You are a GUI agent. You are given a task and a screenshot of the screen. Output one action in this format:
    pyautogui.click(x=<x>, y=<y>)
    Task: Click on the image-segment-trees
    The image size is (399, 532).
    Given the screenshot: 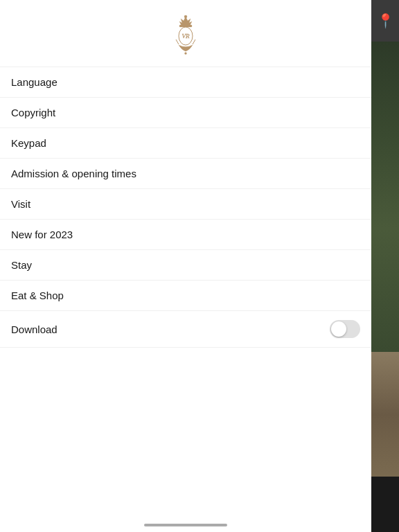 What is the action you would take?
    pyautogui.click(x=385, y=197)
    